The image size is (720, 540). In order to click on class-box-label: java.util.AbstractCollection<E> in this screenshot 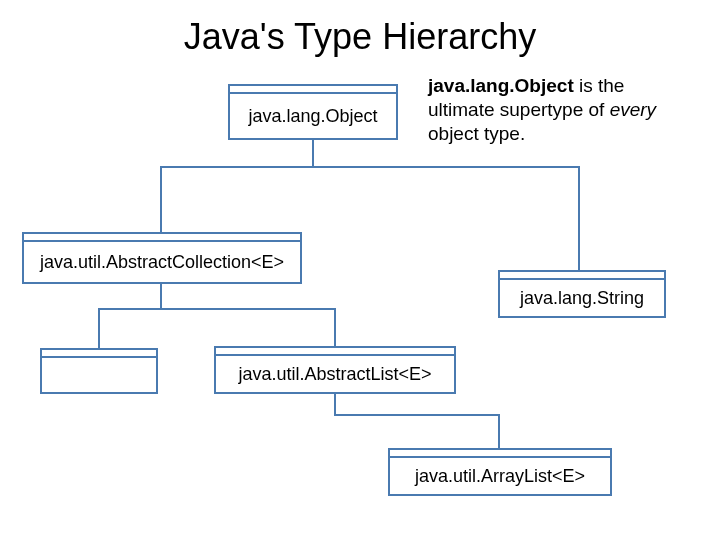, I will do `click(162, 262)`.